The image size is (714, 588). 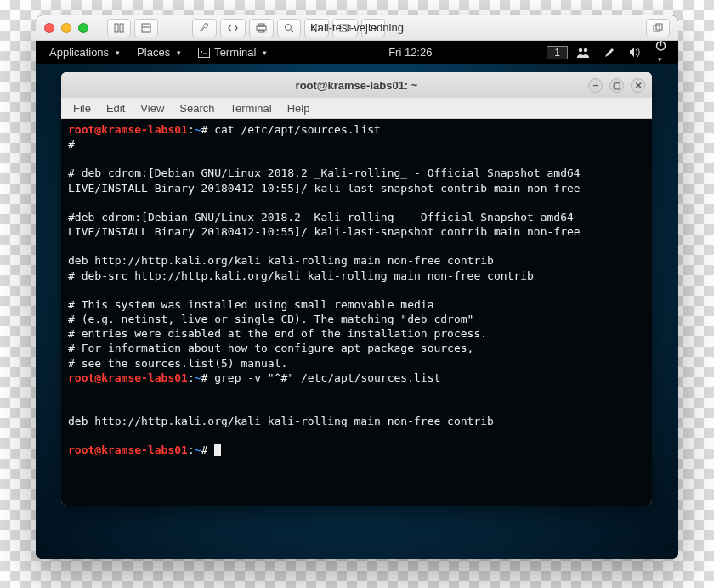 What do you see at coordinates (116, 109) in the screenshot?
I see `menu-edit: Edit` at bounding box center [116, 109].